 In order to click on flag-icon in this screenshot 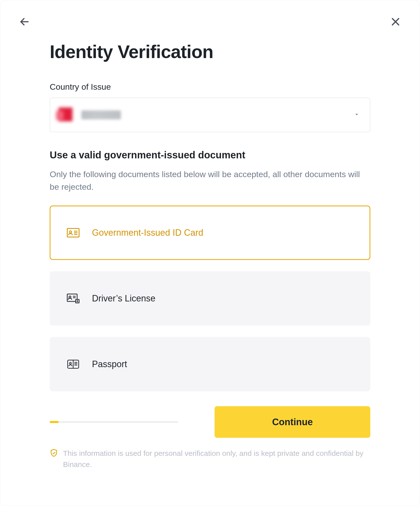, I will do `click(66, 115)`.